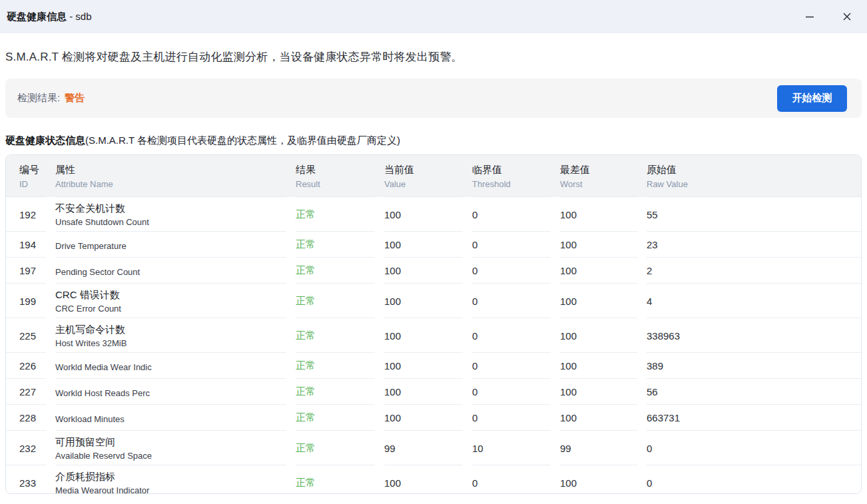 The height and width of the screenshot is (504, 867). I want to click on cell-attribute: Workld Media Wear Indic, so click(176, 366).